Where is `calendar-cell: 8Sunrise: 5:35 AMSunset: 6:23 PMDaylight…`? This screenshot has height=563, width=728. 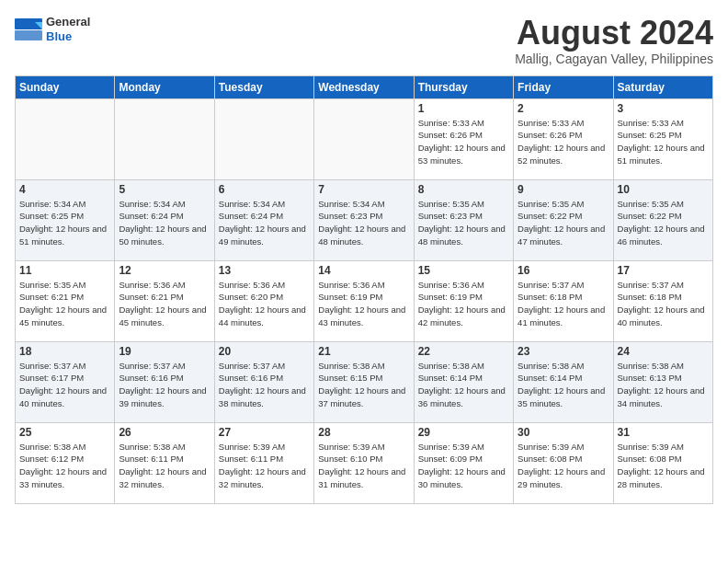
calendar-cell: 8Sunrise: 5:35 AMSunset: 6:23 PMDaylight… is located at coordinates (463, 220).